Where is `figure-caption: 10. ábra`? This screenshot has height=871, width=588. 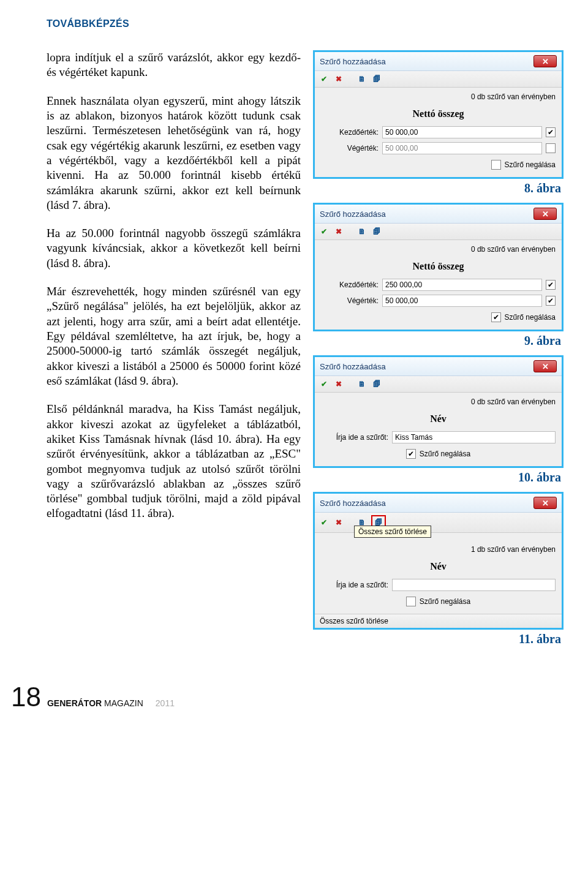 figure-caption: 10. ábra is located at coordinates (439, 477).